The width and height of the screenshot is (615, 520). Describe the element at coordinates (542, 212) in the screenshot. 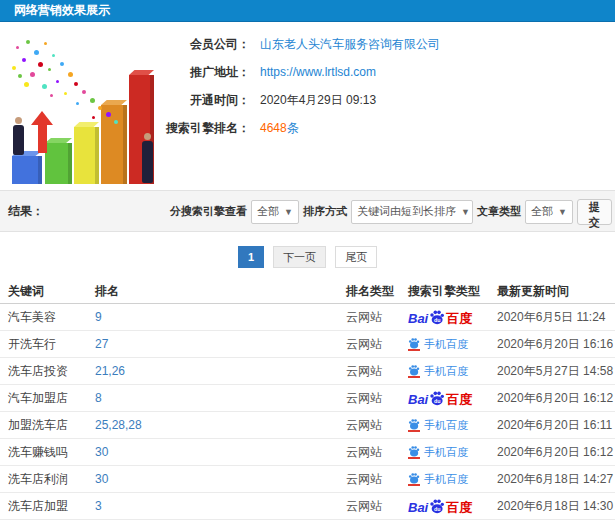

I see `article-type-value: 全部` at that location.